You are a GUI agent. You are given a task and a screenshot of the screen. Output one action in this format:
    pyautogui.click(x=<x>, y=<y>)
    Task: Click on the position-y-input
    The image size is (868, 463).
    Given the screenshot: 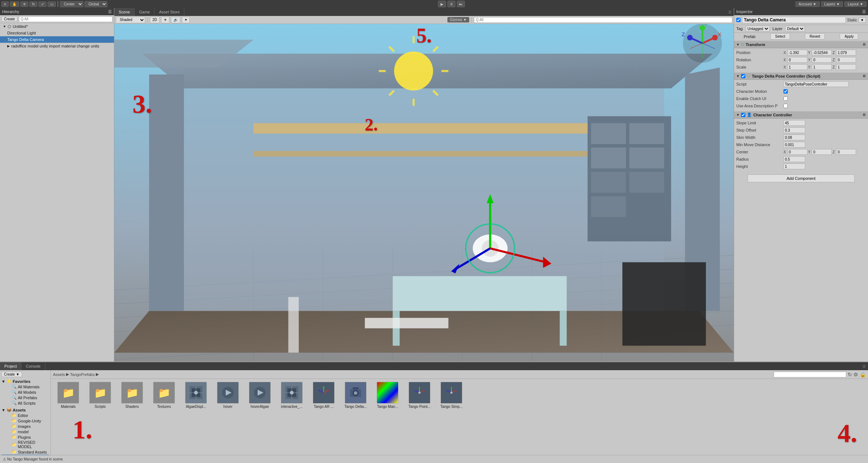 What is the action you would take?
    pyautogui.click(x=822, y=53)
    